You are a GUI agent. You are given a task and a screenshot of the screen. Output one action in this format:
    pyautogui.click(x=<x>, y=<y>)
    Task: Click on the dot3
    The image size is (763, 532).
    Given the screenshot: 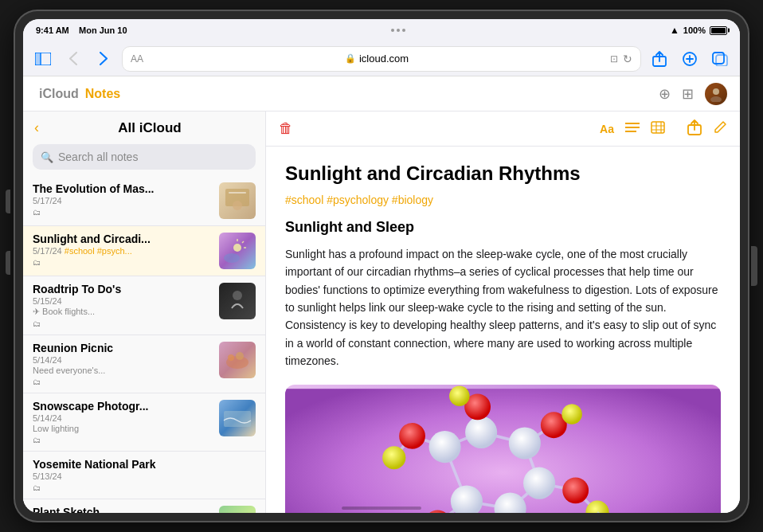 What is the action you would take?
    pyautogui.click(x=404, y=30)
    